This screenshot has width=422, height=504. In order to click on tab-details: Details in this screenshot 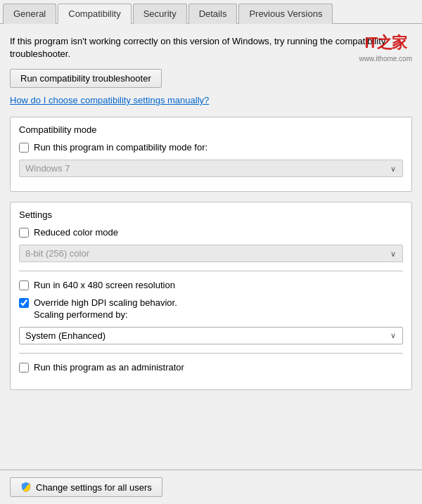, I will do `click(213, 14)`.